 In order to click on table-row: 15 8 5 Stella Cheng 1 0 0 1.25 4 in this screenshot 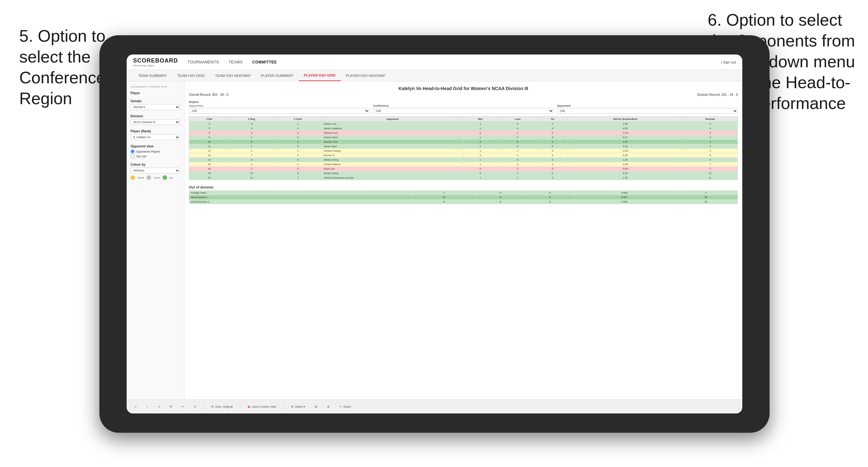, I will do `click(464, 160)`.